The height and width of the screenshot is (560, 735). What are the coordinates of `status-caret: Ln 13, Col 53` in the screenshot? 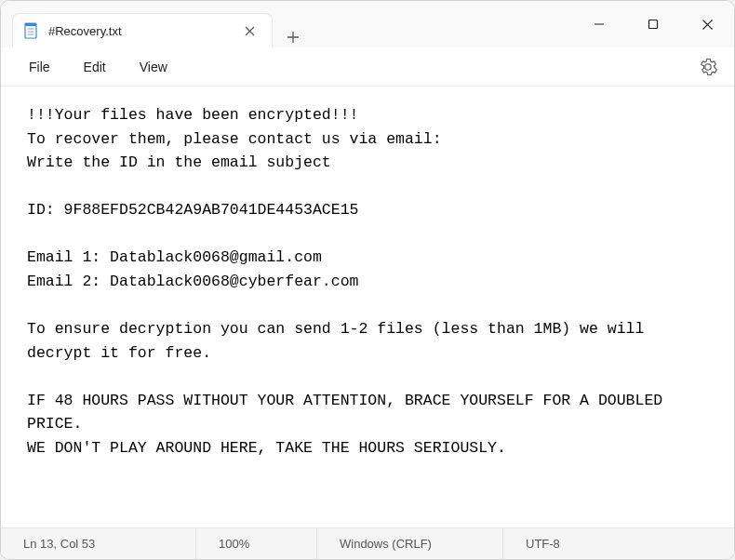 It's located at (99, 543).